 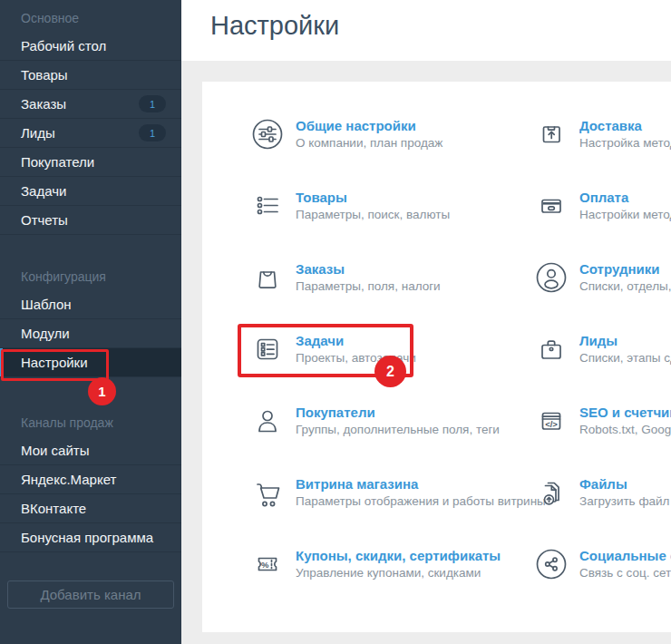 What do you see at coordinates (102, 161) in the screenshot?
I see `sidebar-item-label: Покупатели` at bounding box center [102, 161].